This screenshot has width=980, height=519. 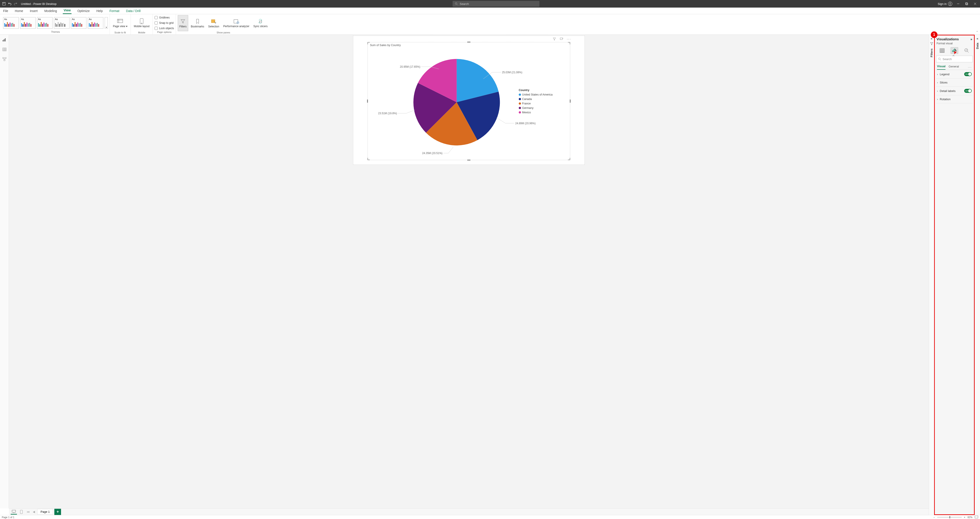 I want to click on tab-help: Help, so click(x=100, y=11).